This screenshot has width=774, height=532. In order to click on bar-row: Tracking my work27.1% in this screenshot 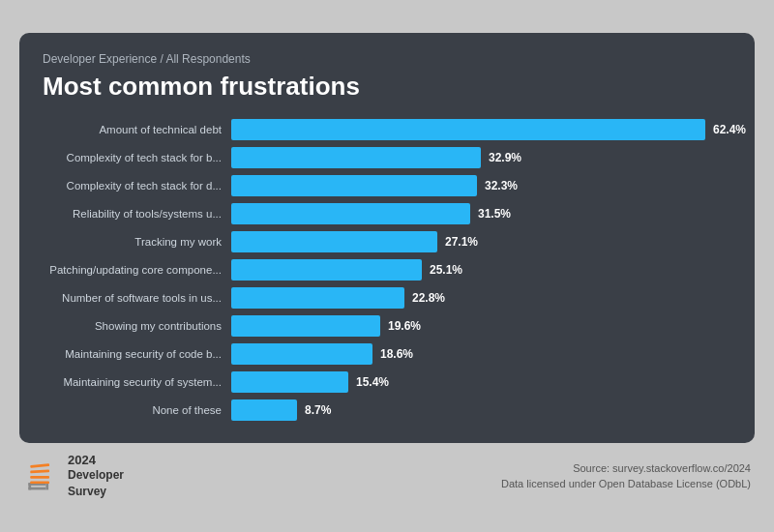, I will do `click(387, 242)`.